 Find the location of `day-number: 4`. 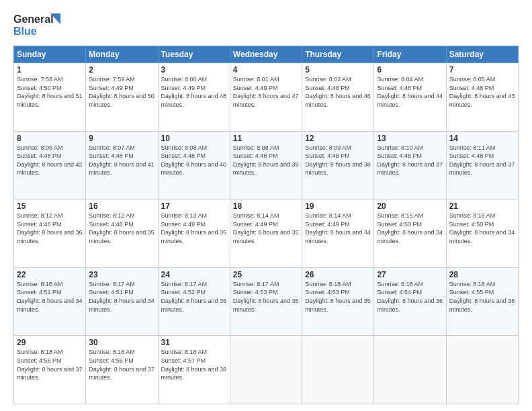

day-number: 4 is located at coordinates (266, 70).